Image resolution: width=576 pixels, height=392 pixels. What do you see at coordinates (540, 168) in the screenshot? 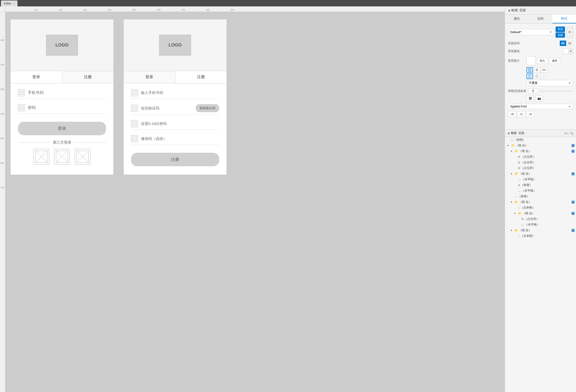
I see `tree-item-placeholder3: ⊠ （占位符）` at bounding box center [540, 168].